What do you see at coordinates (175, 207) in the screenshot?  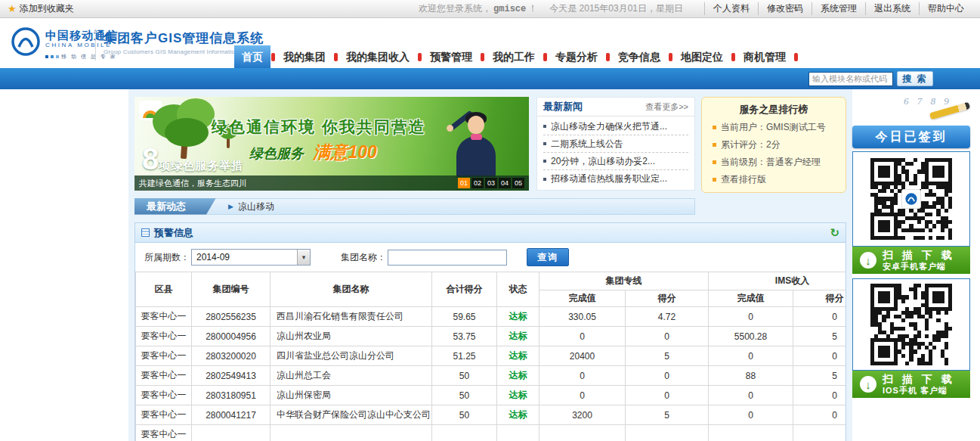 I see `ticker-label: 最新动态` at bounding box center [175, 207].